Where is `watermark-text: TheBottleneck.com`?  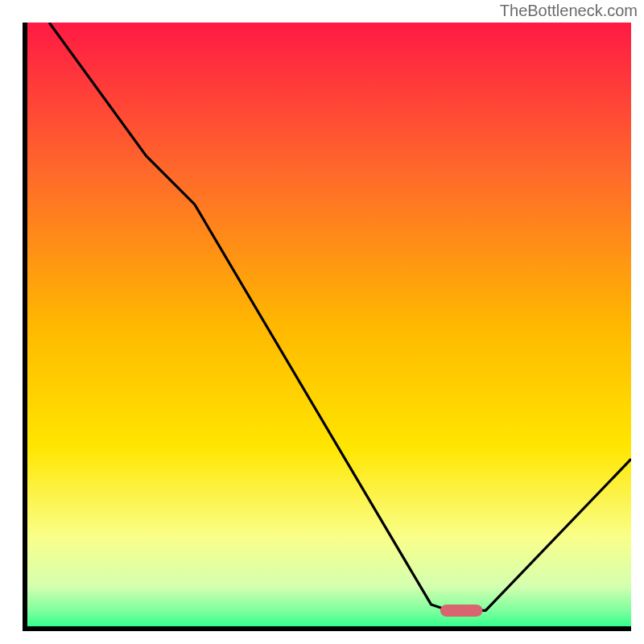
watermark-text: TheBottleneck.com is located at coordinates (568, 11).